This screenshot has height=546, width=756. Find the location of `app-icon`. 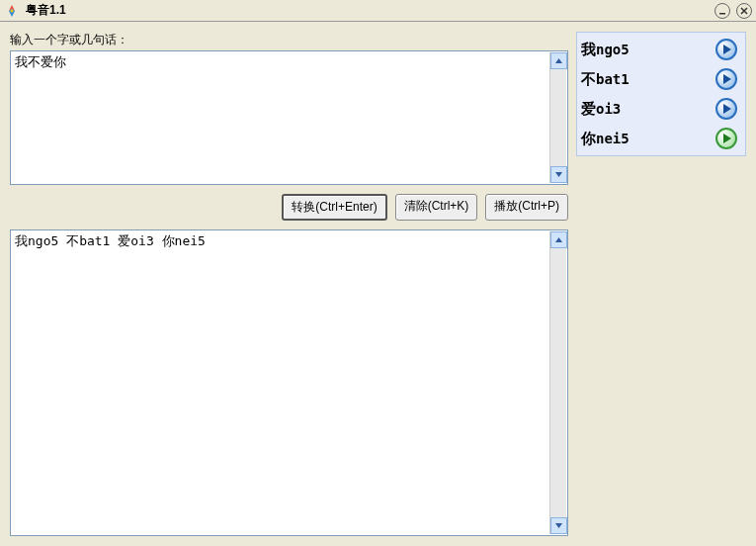

app-icon is located at coordinates (12, 11).